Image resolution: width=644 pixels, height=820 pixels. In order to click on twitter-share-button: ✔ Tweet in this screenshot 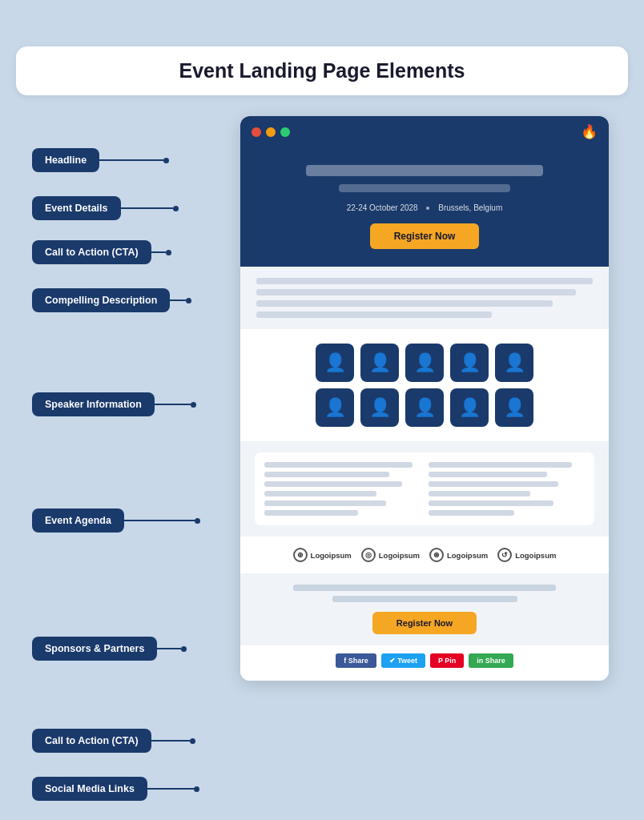, I will do `click(404, 661)`.